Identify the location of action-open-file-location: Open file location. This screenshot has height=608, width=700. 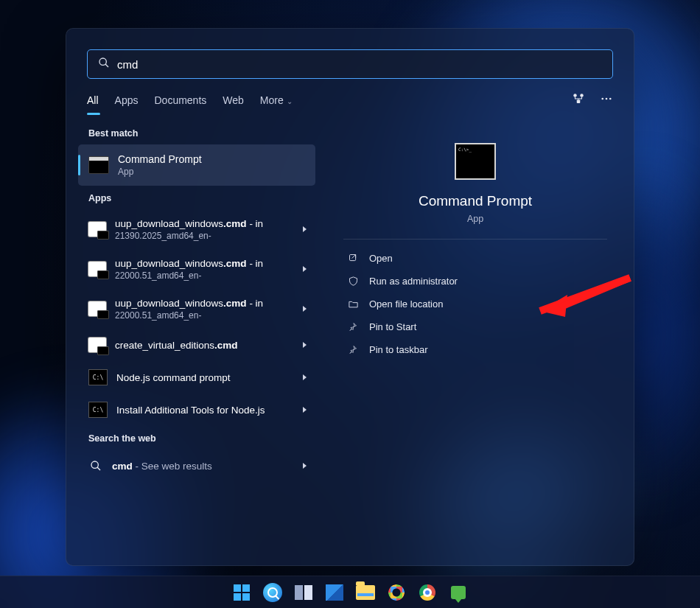
(475, 304).